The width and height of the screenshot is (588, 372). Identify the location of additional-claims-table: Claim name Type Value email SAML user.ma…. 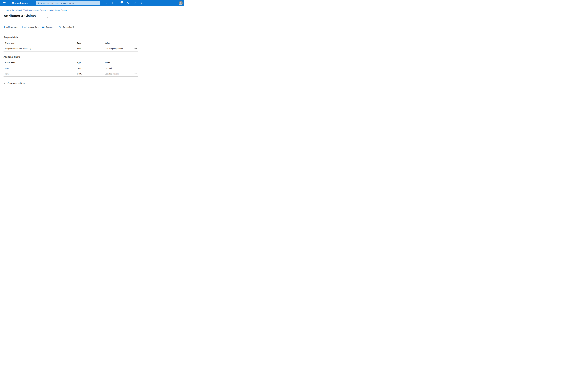
(71, 68).